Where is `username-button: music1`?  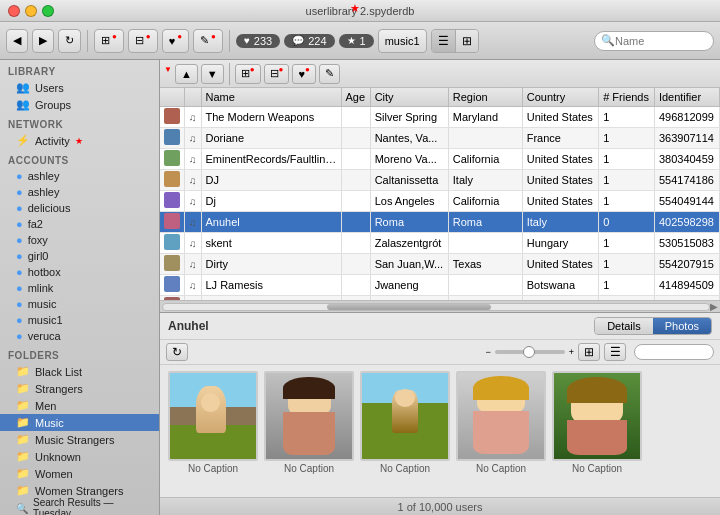 username-button: music1 is located at coordinates (402, 41).